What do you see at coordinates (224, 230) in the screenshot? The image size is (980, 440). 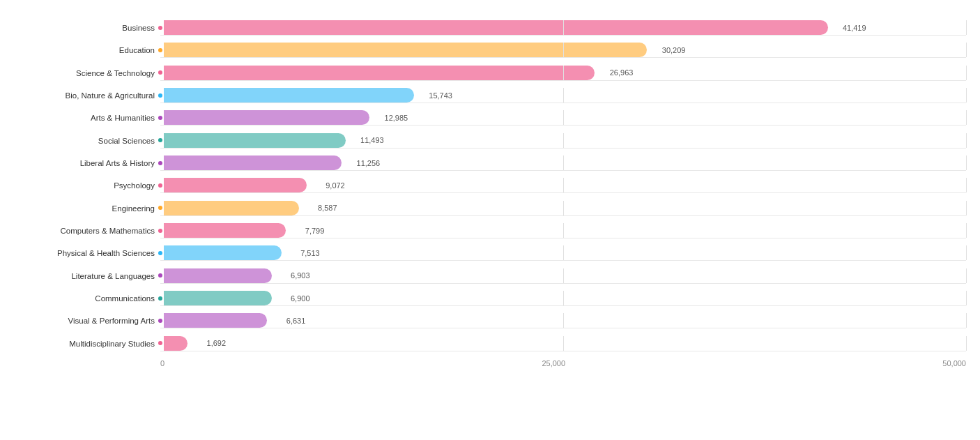 I see `bar-fill: 7,799` at bounding box center [224, 230].